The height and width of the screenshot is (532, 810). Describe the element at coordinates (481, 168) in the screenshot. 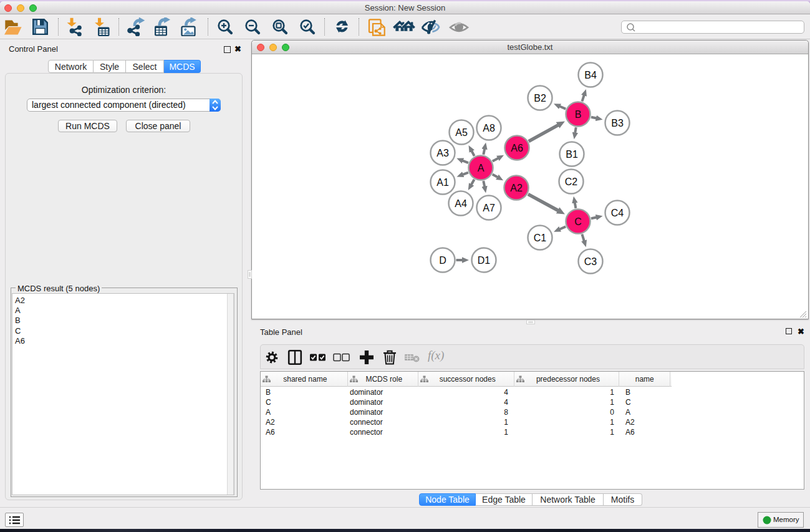

I see `svg-text: A` at that location.